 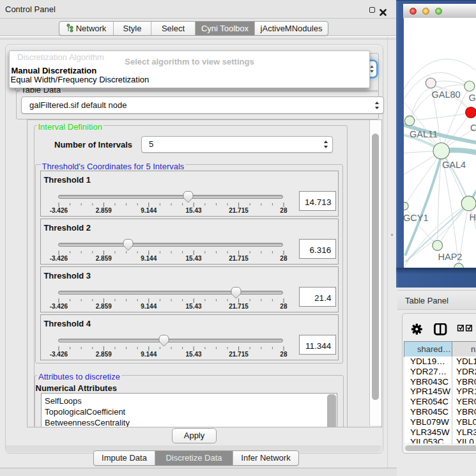 What do you see at coordinates (473, 98) in the screenshot?
I see `svg-text: GA` at bounding box center [473, 98].